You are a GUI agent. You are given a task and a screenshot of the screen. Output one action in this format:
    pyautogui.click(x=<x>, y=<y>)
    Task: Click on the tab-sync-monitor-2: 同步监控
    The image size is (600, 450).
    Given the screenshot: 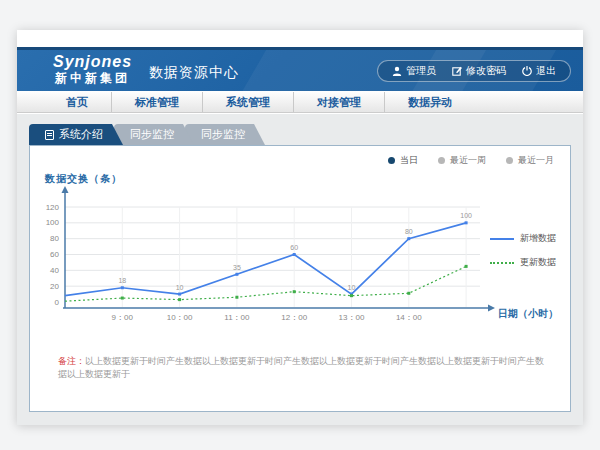 What is the action you would take?
    pyautogui.click(x=225, y=134)
    